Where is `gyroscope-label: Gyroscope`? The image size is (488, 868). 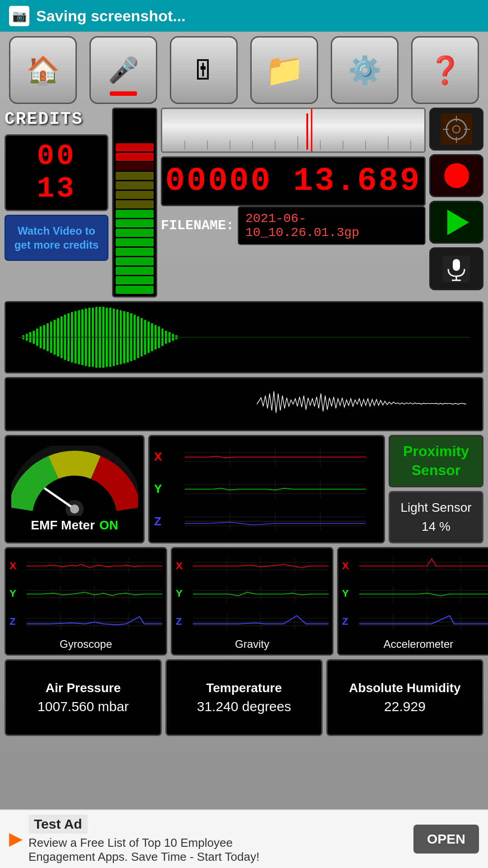
gyroscope-label: Gyroscope is located at coordinates (86, 644).